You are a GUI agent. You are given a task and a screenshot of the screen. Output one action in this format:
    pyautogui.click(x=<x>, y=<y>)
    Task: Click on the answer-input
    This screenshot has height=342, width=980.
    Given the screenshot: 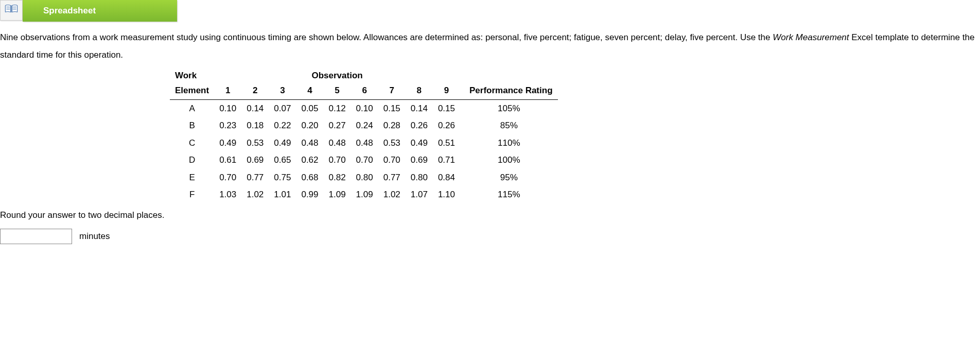 What is the action you would take?
    pyautogui.click(x=36, y=236)
    